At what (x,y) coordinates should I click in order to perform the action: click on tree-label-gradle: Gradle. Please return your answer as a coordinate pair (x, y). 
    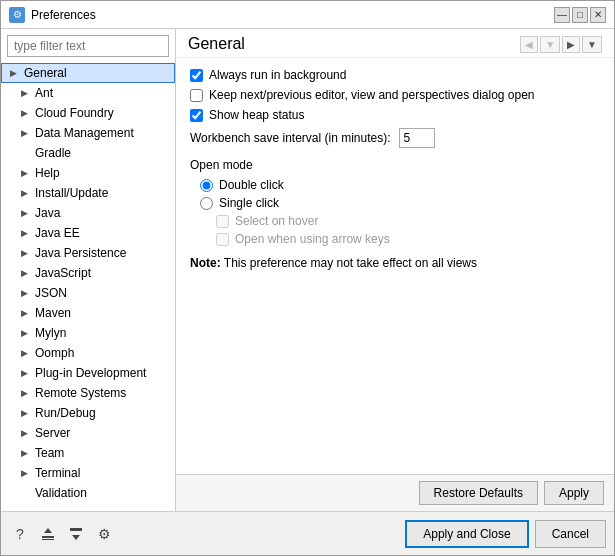
    Looking at the image, I should click on (53, 153).